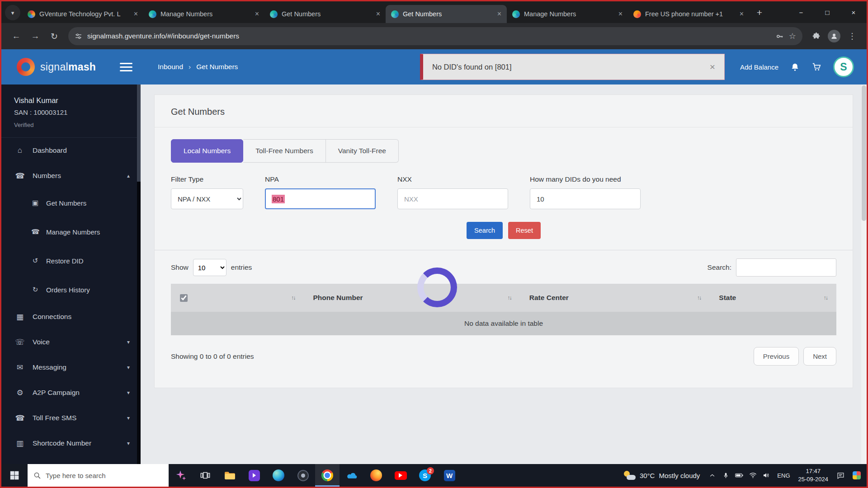 The image size is (868, 488). What do you see at coordinates (854, 12) in the screenshot?
I see `close-button: ×` at bounding box center [854, 12].